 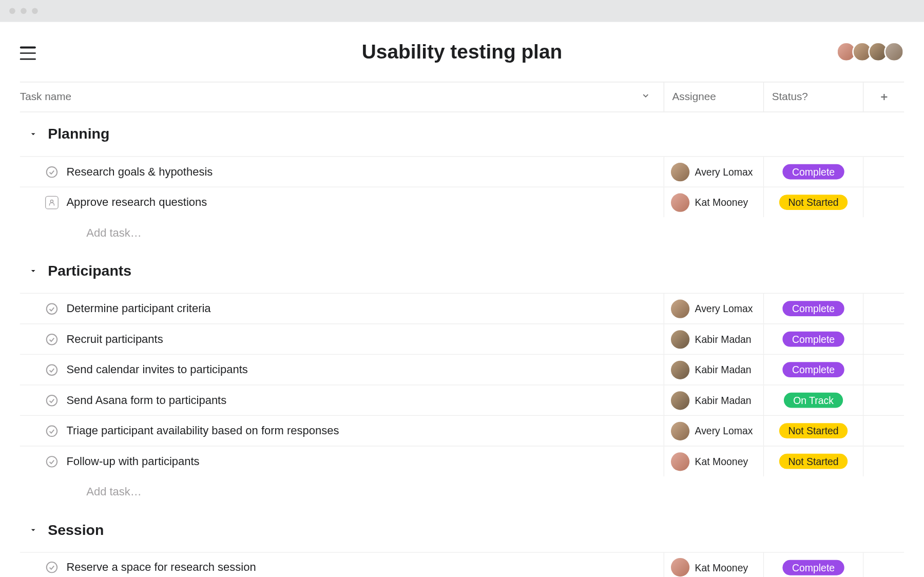 What do you see at coordinates (342, 431) in the screenshot?
I see `task-main-cell: Triage participant availability based on…` at bounding box center [342, 431].